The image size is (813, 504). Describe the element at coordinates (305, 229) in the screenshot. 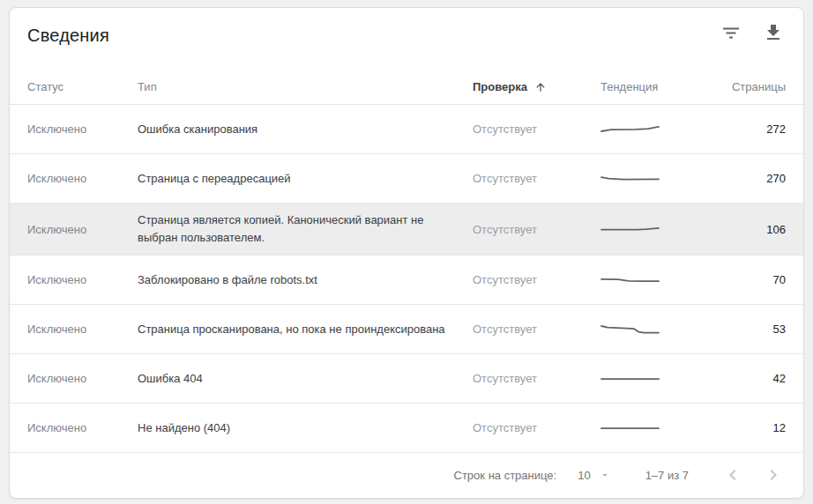

I see `row-type: Страница является копией. Канонический в…` at that location.